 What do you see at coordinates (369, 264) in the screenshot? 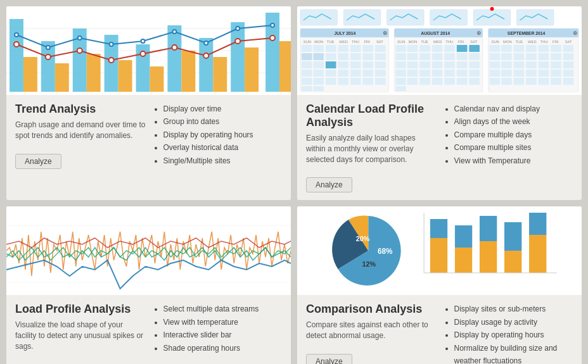
I see `svg-text: 12%` at bounding box center [369, 264].